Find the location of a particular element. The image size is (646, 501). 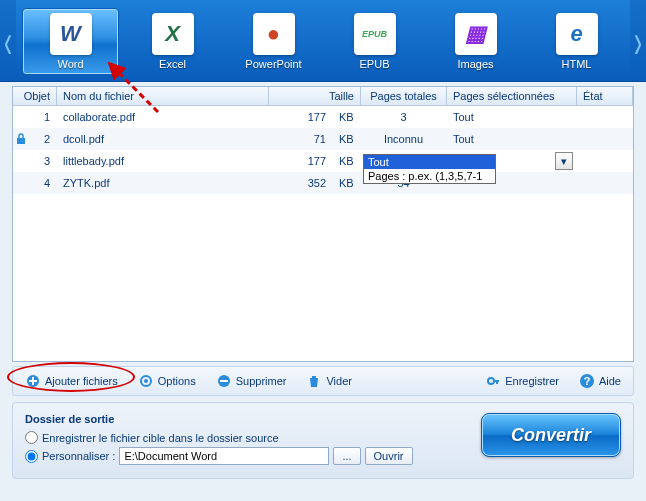

cell-objet: 3 is located at coordinates (35, 161).